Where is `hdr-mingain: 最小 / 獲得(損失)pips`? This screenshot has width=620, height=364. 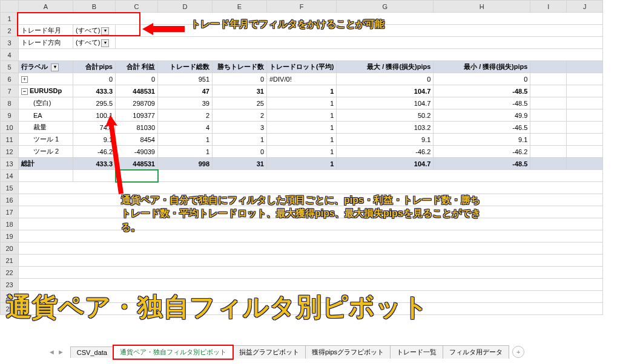
hdr-mingain: 最小 / 獲得(損失)pips is located at coordinates (482, 67).